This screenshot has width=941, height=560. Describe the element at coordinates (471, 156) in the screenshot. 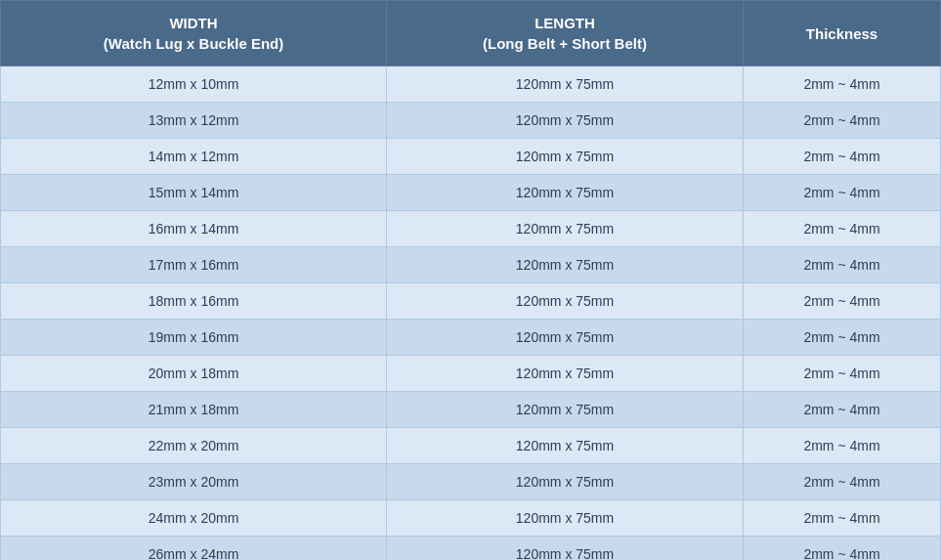

I see `table-row: 14mm x 12mm120mm x 75mm2mm ~ 4mm` at that location.